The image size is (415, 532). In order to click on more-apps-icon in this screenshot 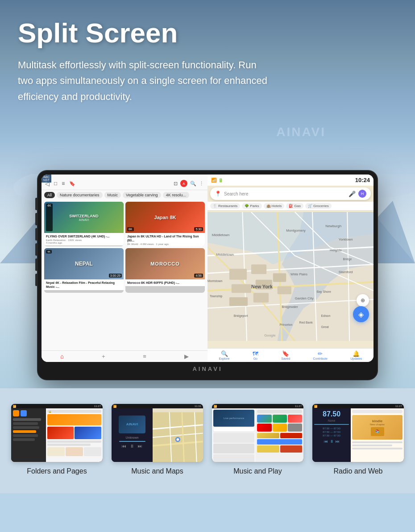, I will do `click(295, 428)`.